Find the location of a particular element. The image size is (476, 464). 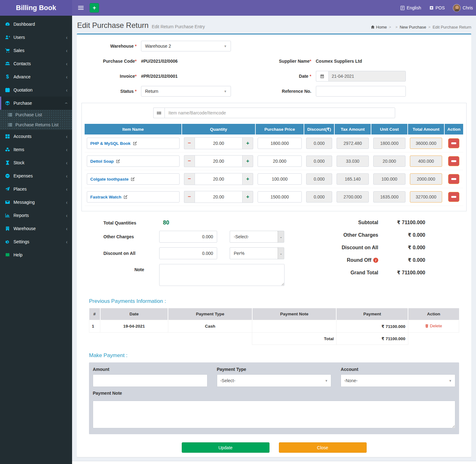

sidebar-item-accounts: Accounts ‹ is located at coordinates (36, 136).